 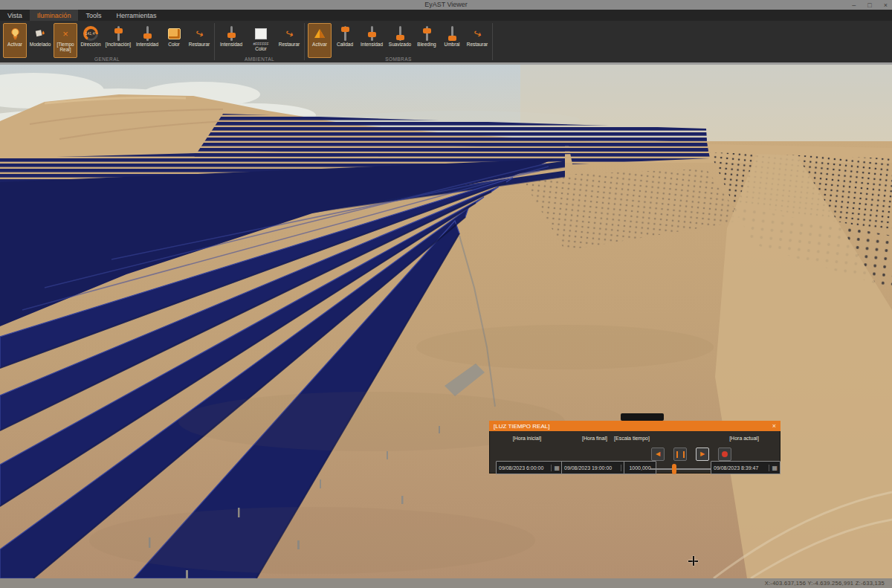 I want to click on play-icon: ▶, so click(x=702, y=454).